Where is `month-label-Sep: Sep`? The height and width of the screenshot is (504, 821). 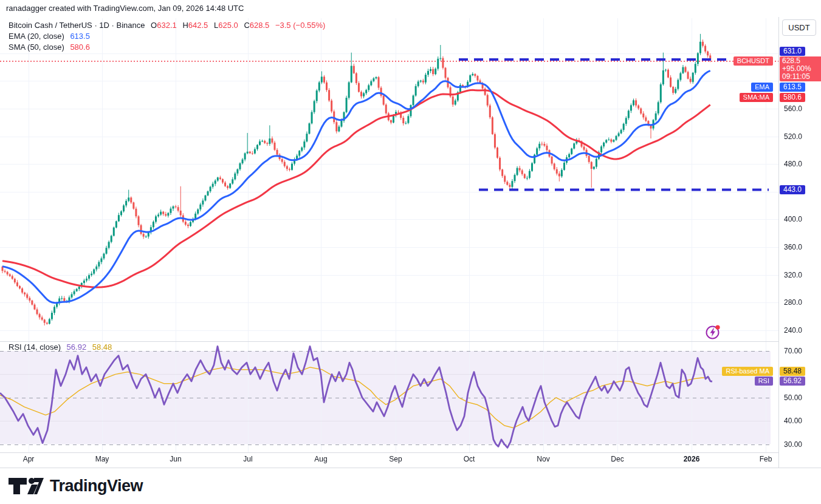 month-label-Sep: Sep is located at coordinates (395, 459).